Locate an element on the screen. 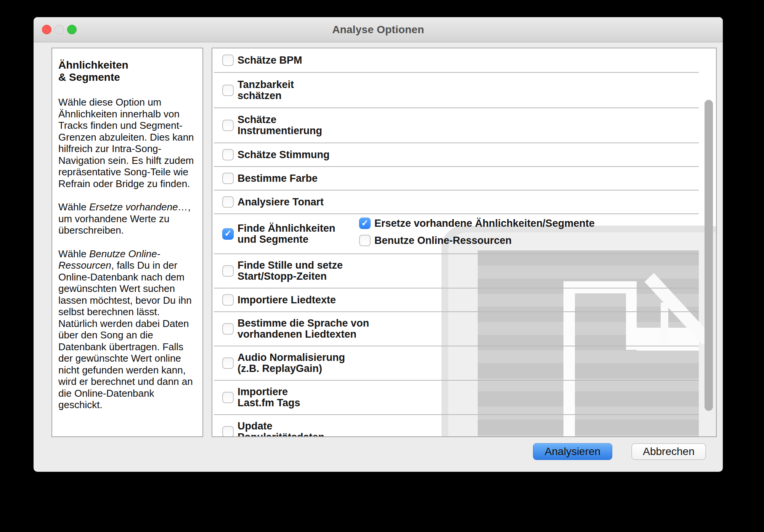 The height and width of the screenshot is (532, 764). option-row-lastfm: ✓ Importiere Last.fm Tags is located at coordinates (456, 398).